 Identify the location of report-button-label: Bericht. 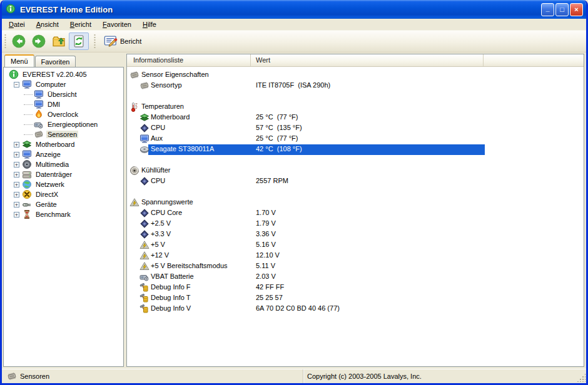
(131, 41).